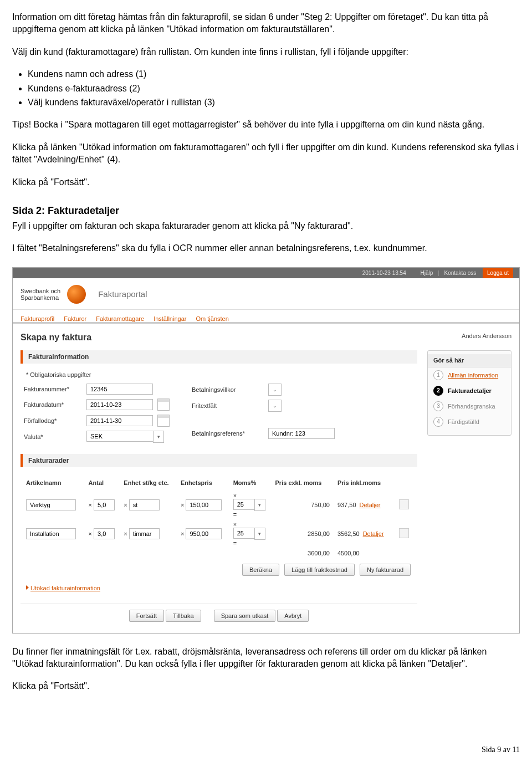 Image resolution: width=532 pixels, height=761 pixels. What do you see at coordinates (365, 483) in the screenshot?
I see `col-incl: Pris inkl.moms` at bounding box center [365, 483].